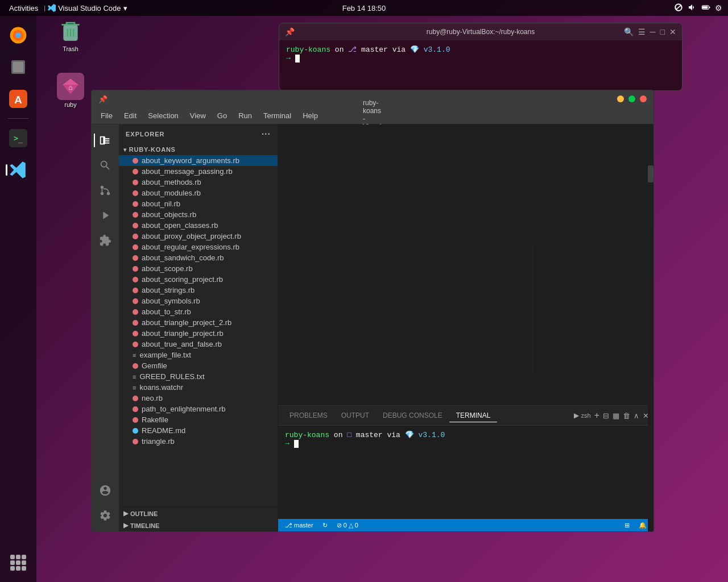  I want to click on terminal-search-icon: 🔍, so click(629, 32).